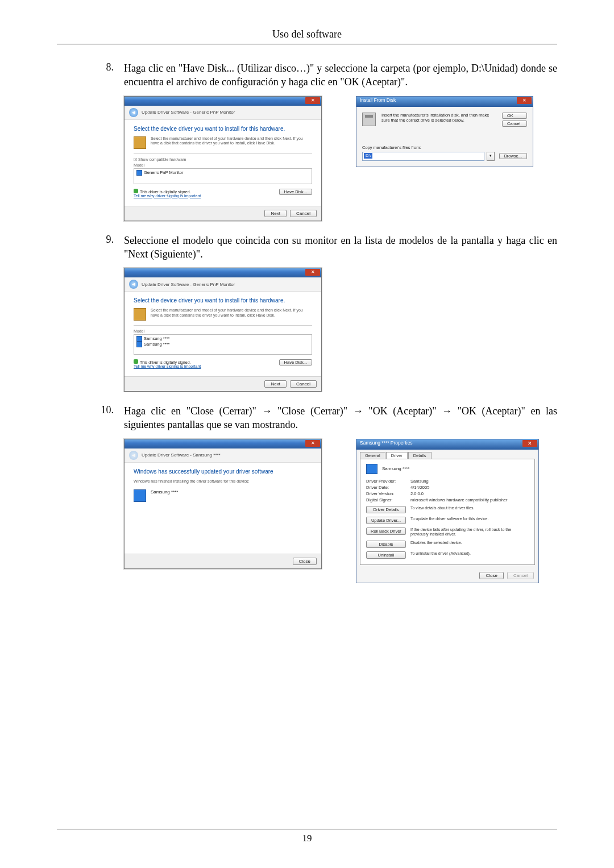  I want to click on disable-button: Disable, so click(386, 545).